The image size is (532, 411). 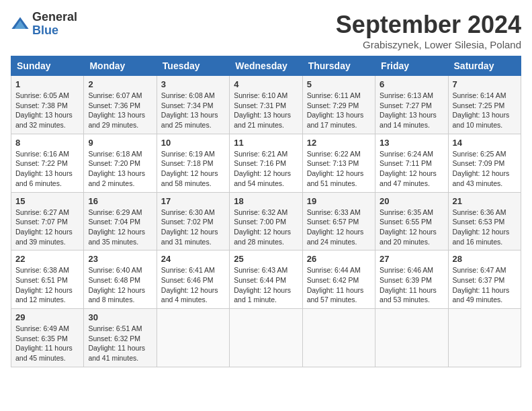 I want to click on calendar-week-row: 29Sunrise: 6:49 AM Sunset: 6:35 PM Dayli…, so click(x=266, y=338).